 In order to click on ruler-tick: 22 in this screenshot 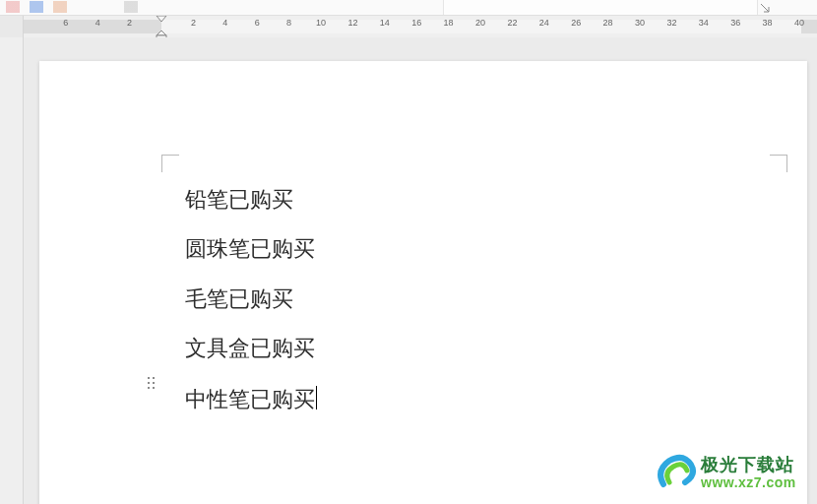, I will do `click(512, 23)`.